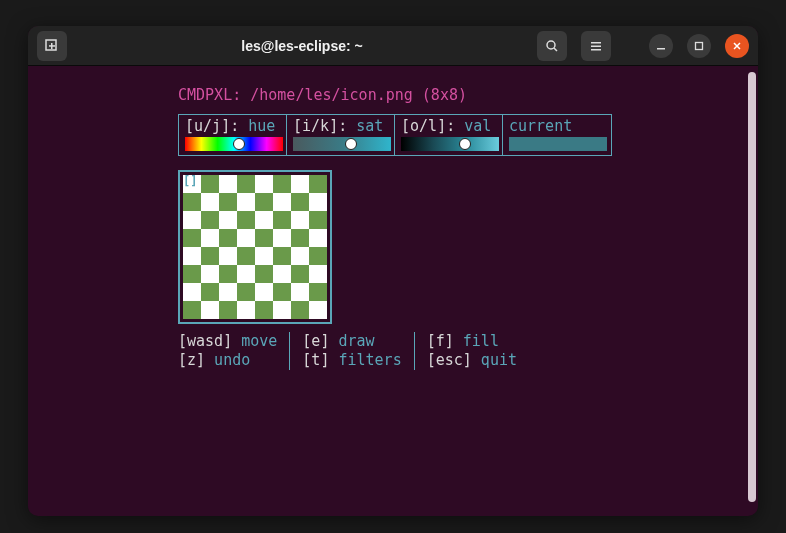 The height and width of the screenshot is (533, 786). I want to click on val-slider, so click(450, 144).